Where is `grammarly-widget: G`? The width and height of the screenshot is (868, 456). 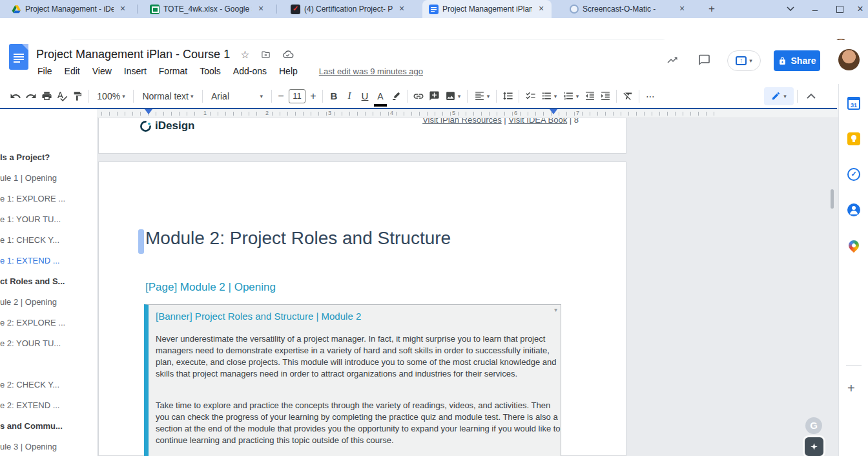
grammarly-widget: G is located at coordinates (814, 426).